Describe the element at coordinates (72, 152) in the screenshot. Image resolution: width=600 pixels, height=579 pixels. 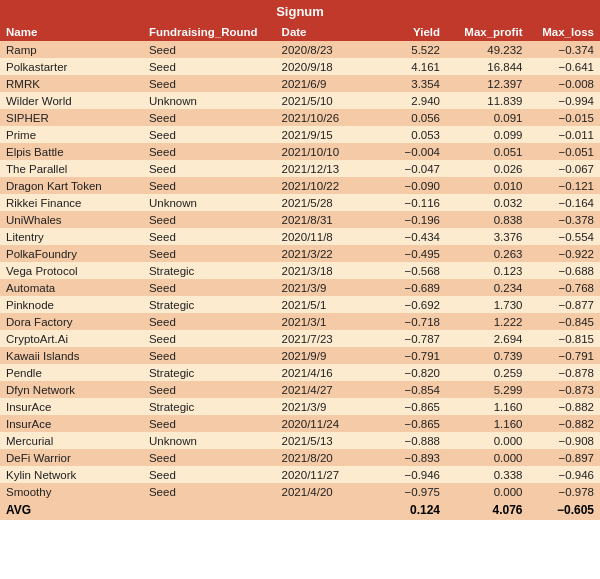
I see `cell-name: Elpis Battle` at that location.